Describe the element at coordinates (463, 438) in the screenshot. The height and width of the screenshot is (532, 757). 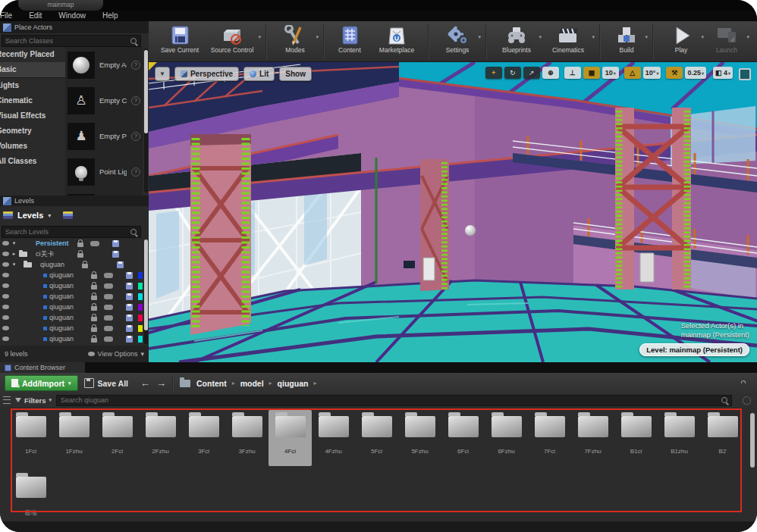
I see `asset-folder: 6Fci` at that location.